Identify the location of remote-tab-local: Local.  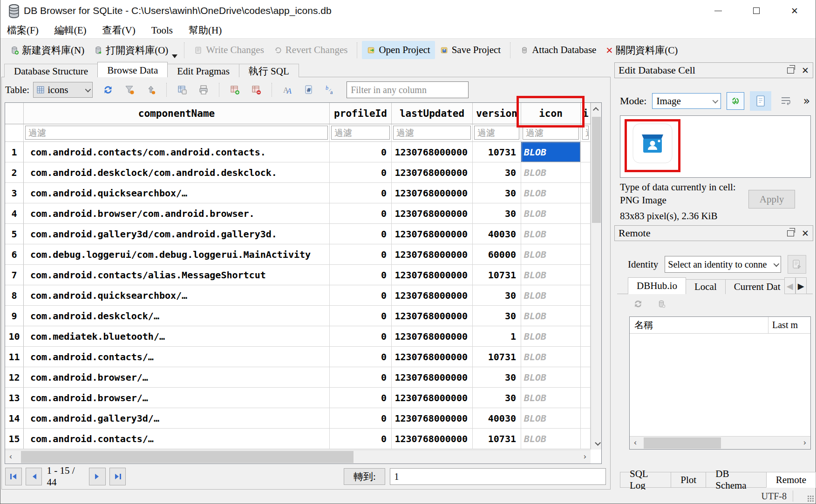
(706, 287).